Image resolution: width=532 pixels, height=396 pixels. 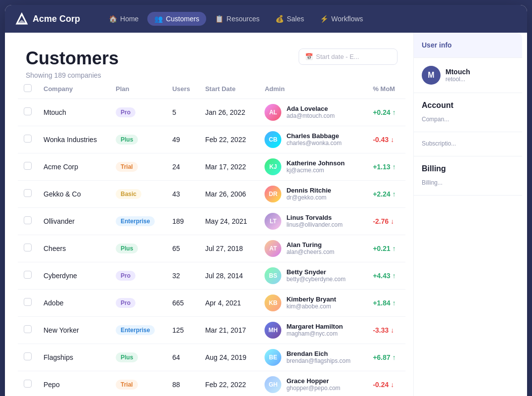 I want to click on mom-value: -0.24, so click(x=384, y=385).